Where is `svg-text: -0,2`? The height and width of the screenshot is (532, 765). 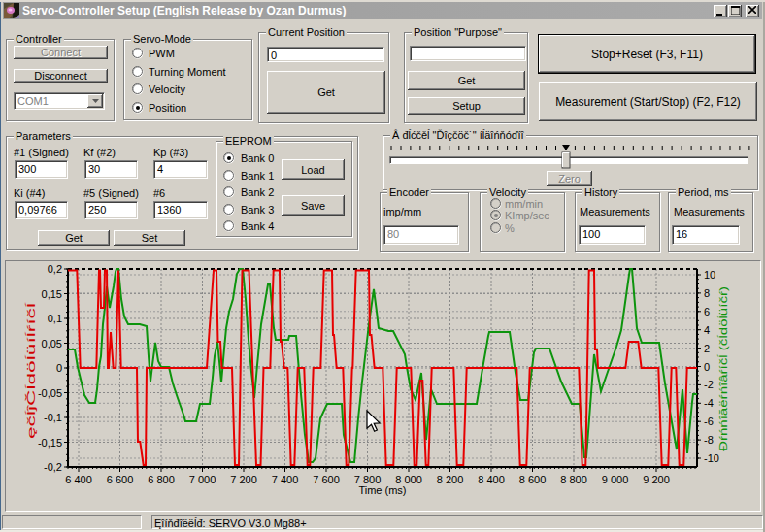
svg-text: -0,2 is located at coordinates (52, 467).